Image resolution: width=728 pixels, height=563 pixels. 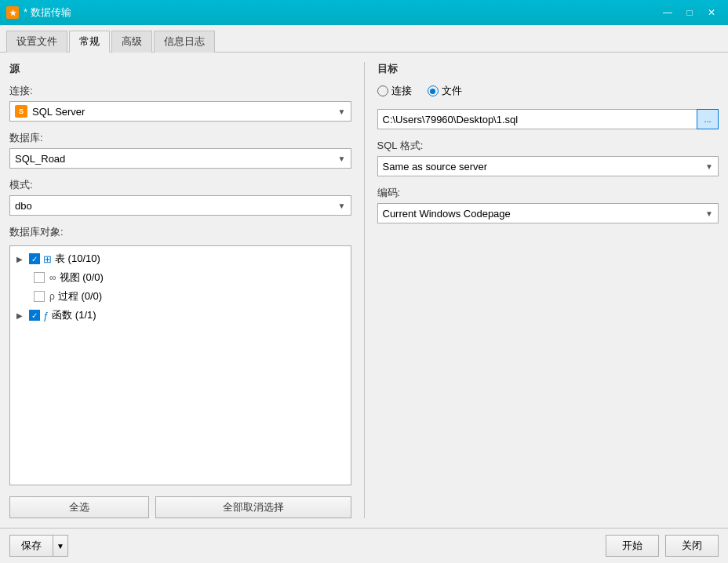 What do you see at coordinates (548, 69) in the screenshot?
I see `target-panel-title: 目标` at bounding box center [548, 69].